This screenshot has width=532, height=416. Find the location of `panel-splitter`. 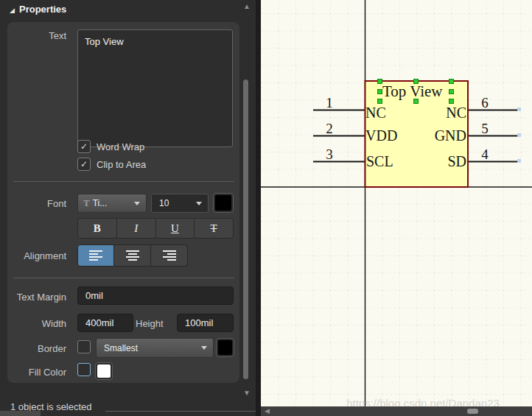

panel-splitter is located at coordinates (258, 208).